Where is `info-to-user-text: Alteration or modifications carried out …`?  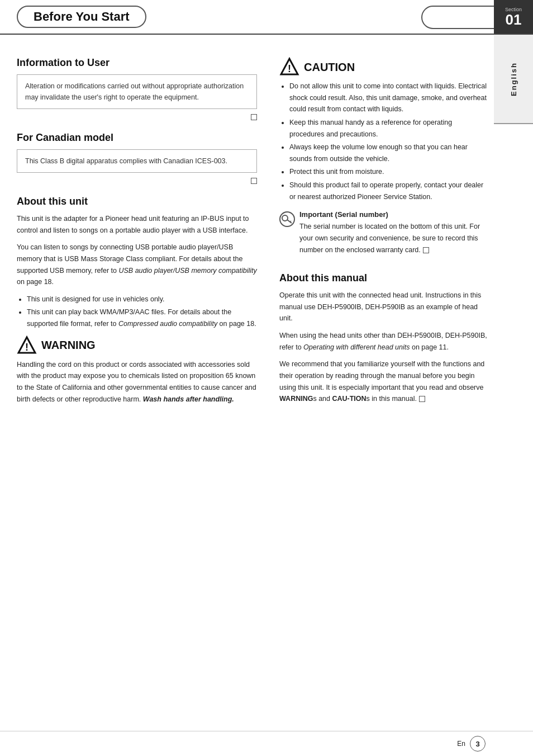 info-to-user-text: Alteration or modifications carried out … is located at coordinates (134, 92).